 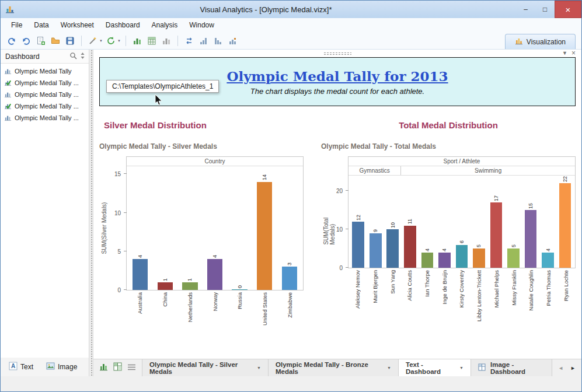 I want to click on close-button: ×, so click(x=568, y=9).